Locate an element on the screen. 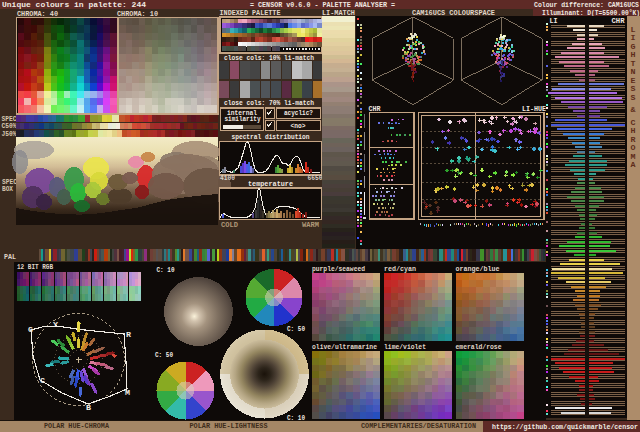 The image size is (640, 432). svg-text: olive/ultramarine is located at coordinates (344, 347).